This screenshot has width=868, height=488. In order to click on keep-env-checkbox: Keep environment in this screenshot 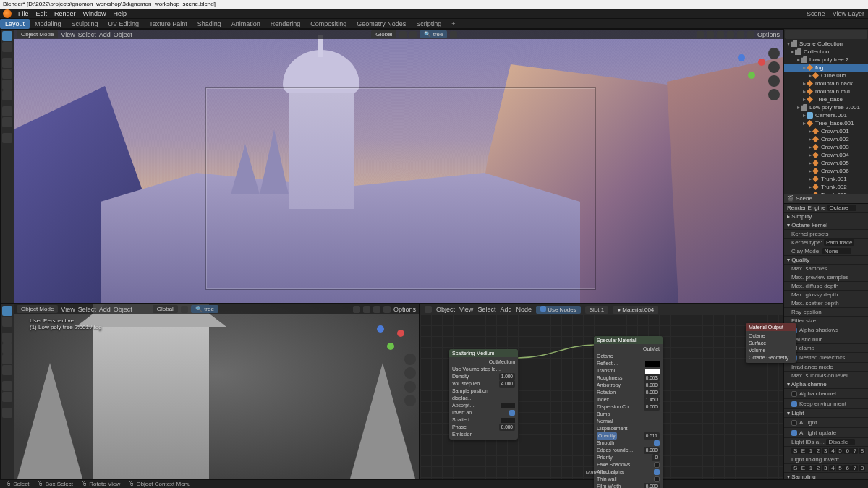, I will do `click(828, 403)`.